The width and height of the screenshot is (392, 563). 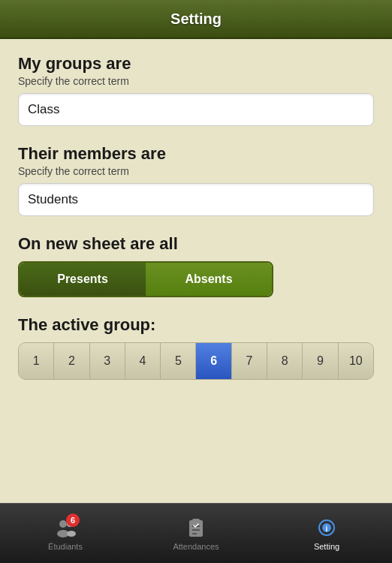 What do you see at coordinates (327, 528) in the screenshot?
I see `setting-icon: i` at bounding box center [327, 528].